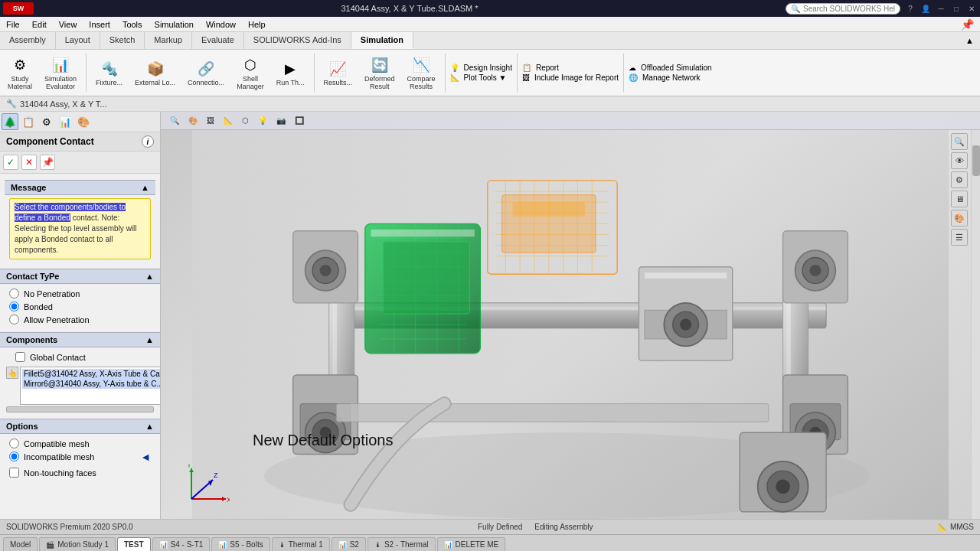  I want to click on tab-model-label: Model, so click(20, 545).